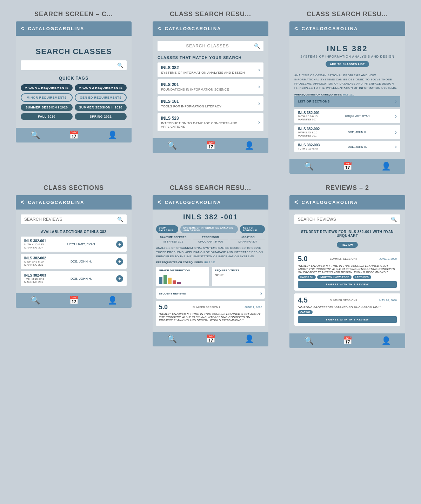  Describe the element at coordinates (347, 341) in the screenshot. I see `nav-cal-rev: 📅` at that location.